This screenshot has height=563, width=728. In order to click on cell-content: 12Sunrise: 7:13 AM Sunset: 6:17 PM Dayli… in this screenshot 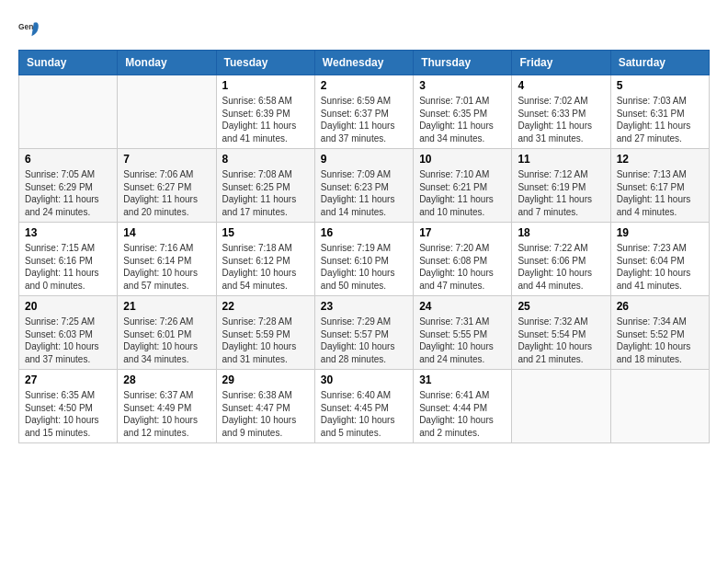, I will do `click(660, 186)`.